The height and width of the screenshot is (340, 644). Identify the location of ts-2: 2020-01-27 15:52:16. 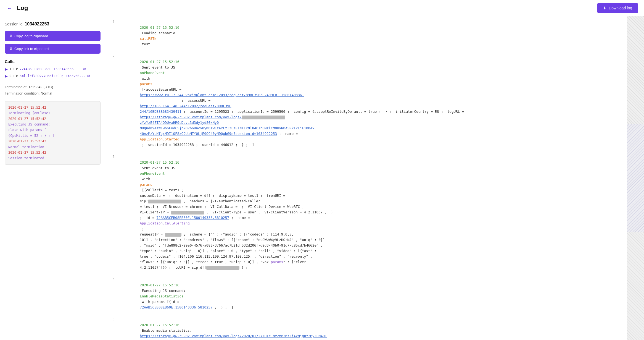
(160, 62).